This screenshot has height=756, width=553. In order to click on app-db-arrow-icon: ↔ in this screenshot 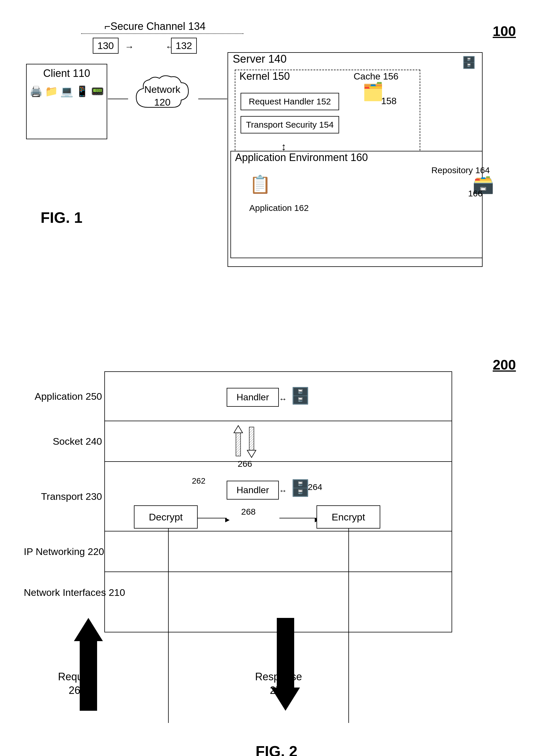, I will do `click(283, 399)`.